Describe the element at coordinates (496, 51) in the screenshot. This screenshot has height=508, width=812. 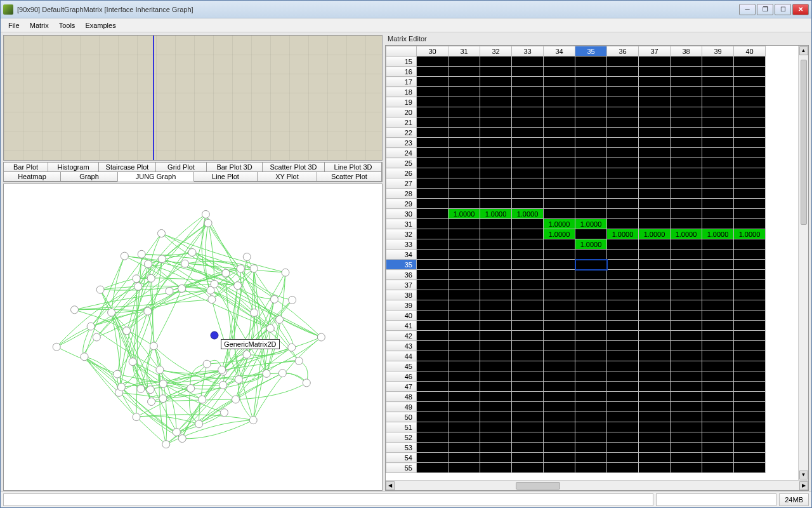
I see `col-header: 32` at that location.